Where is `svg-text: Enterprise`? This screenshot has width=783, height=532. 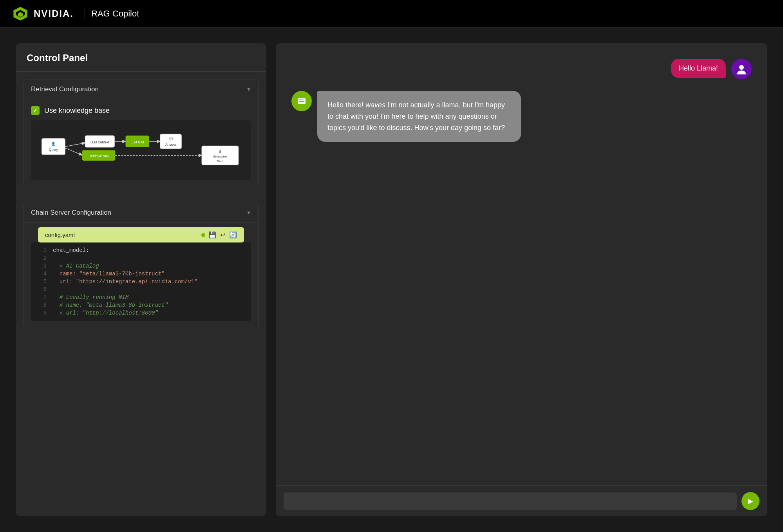
svg-text: Enterprise is located at coordinates (220, 157).